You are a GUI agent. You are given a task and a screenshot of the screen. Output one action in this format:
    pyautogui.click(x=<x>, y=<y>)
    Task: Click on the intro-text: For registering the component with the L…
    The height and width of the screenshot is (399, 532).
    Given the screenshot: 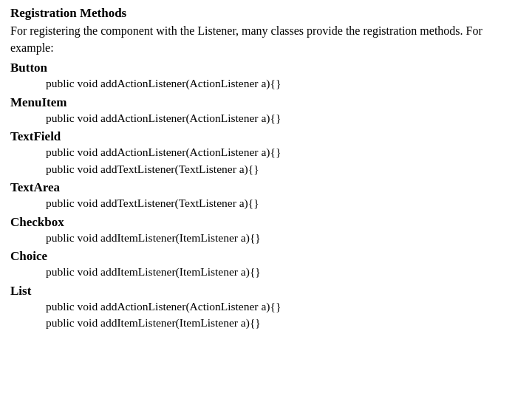 What is the action you would take?
    pyautogui.click(x=266, y=39)
    